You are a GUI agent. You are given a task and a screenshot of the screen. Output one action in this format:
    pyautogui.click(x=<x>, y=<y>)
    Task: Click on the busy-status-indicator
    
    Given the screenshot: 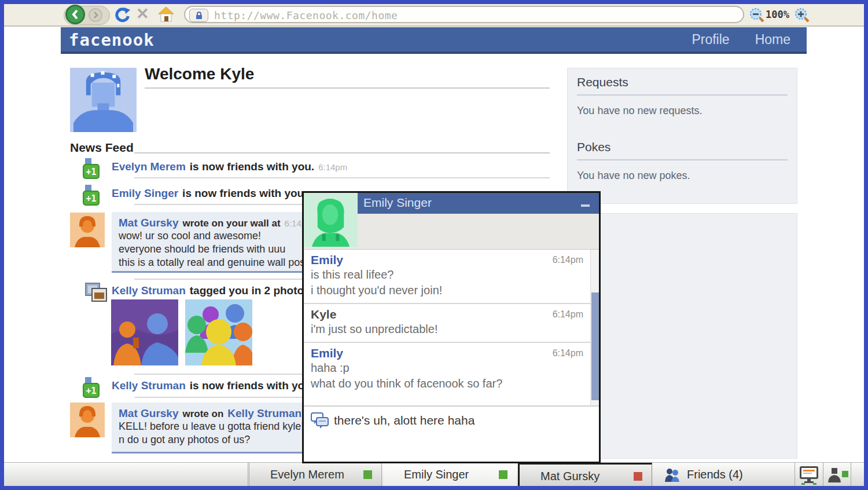 What is the action you would take?
    pyautogui.click(x=638, y=476)
    